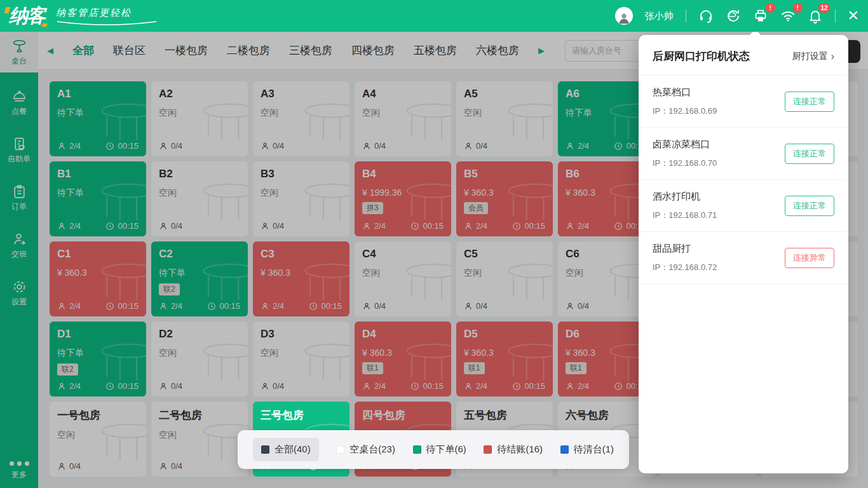 This screenshot has width=868, height=488. Describe the element at coordinates (107, 17) in the screenshot. I see `app-slogan: 纳客管店更轻松` at that location.